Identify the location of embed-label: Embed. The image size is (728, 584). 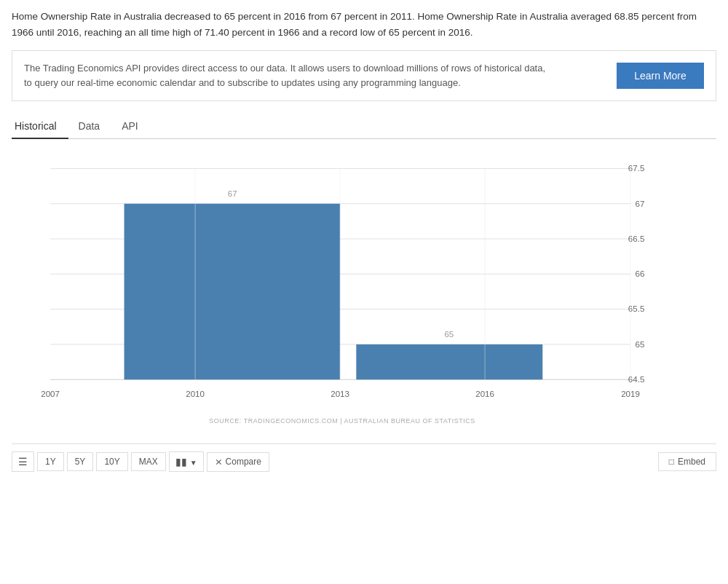
(692, 462).